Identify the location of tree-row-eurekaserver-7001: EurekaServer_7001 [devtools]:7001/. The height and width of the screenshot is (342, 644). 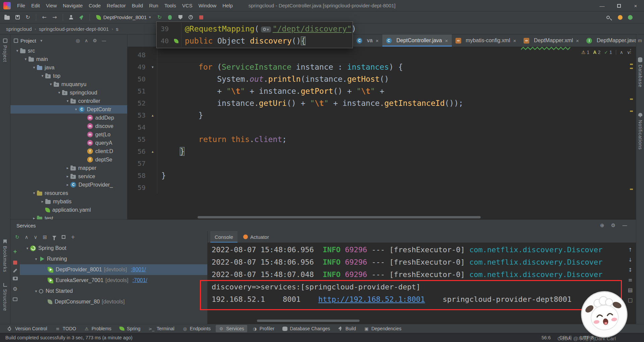
(113, 280).